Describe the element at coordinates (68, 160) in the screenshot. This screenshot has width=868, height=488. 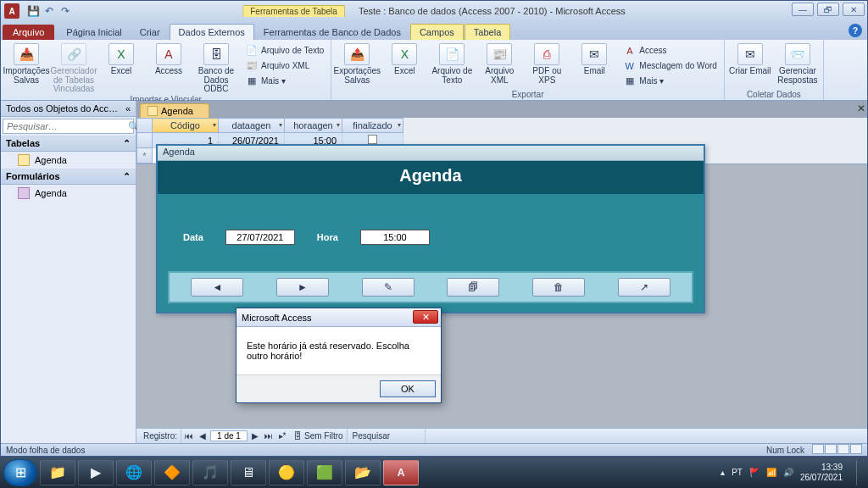
I see `nav-item-table-agenda: Agenda` at that location.